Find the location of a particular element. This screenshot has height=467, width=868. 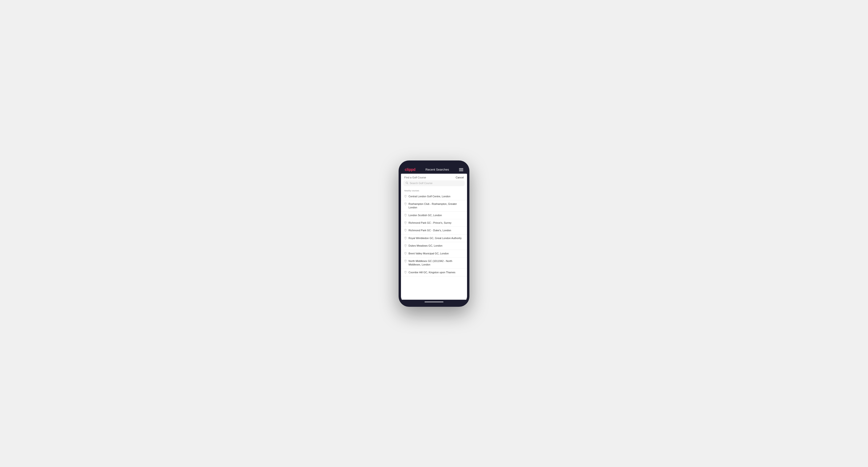

course-name: North Middlesex GC (1011942 - North Midd… is located at coordinates (436, 263).